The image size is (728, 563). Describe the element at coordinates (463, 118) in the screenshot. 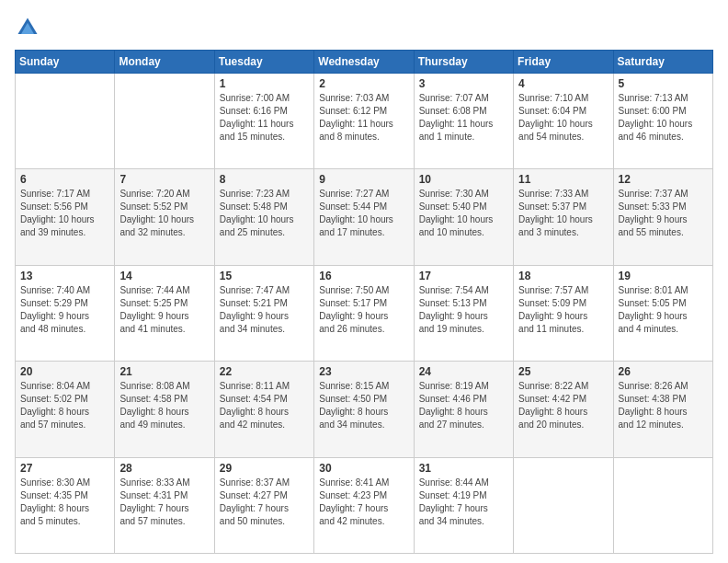

I see `day-info: Sunrise: 7:07 AM Sunset: 6:08 PM Dayligh…` at that location.